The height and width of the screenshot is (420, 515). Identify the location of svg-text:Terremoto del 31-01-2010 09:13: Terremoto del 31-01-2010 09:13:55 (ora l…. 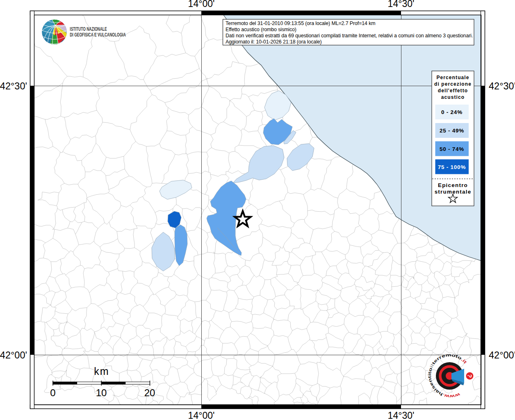
(301, 23).